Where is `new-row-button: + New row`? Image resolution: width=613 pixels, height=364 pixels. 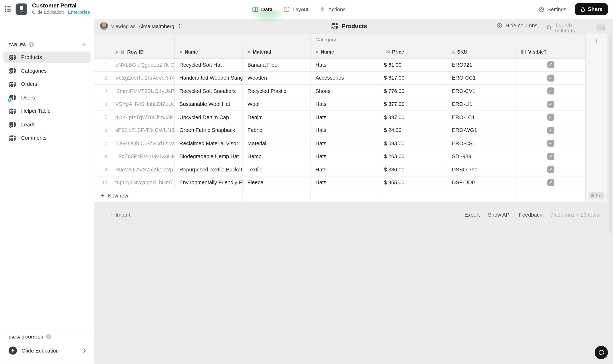 new-row-button: + New row is located at coordinates (134, 196).